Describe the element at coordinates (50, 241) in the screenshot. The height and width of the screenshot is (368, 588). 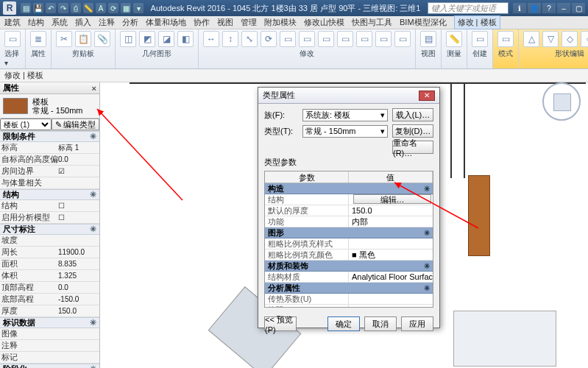
I see `prop-row: 坡度` at that location.